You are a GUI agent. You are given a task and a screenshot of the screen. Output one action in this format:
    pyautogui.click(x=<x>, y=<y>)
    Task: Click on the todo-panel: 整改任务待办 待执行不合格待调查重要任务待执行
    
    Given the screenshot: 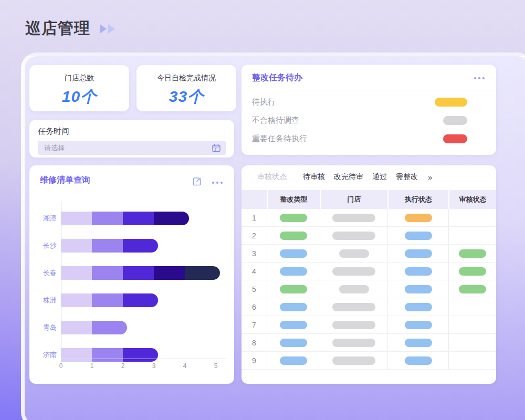 What is the action you would take?
    pyautogui.click(x=369, y=110)
    